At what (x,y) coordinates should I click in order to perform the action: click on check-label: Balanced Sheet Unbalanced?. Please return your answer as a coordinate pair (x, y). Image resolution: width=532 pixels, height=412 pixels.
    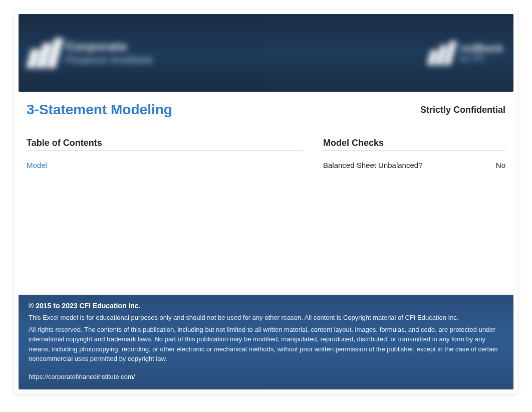
    Looking at the image, I should click on (373, 165).